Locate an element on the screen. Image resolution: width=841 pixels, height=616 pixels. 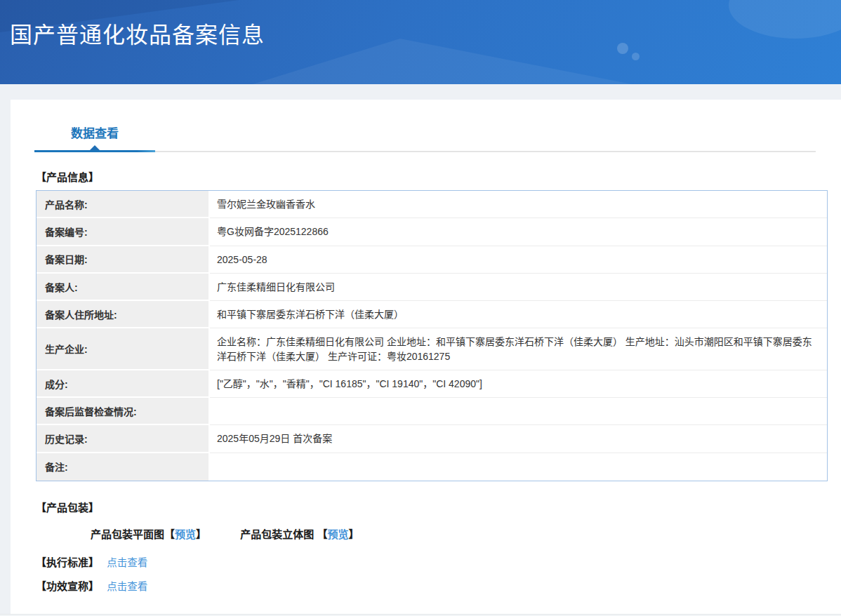
tab-active-pointer is located at coordinates (95, 147).